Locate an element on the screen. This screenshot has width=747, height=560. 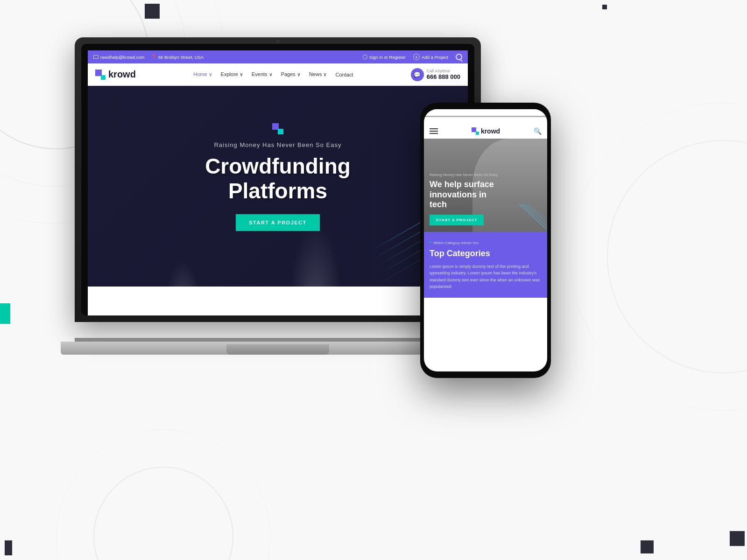
phone-logo-icon is located at coordinates (475, 131).